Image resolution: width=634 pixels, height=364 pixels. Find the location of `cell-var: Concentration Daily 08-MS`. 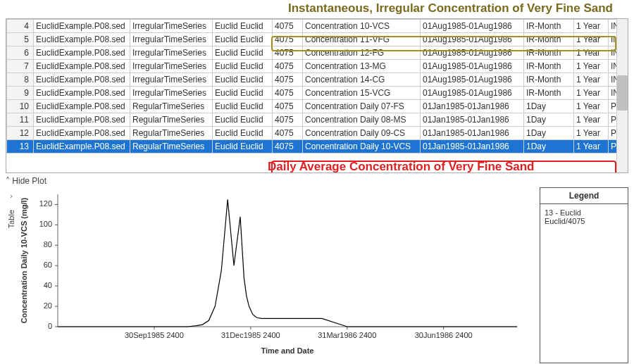

cell-var: Concentration Daily 08-MS is located at coordinates (362, 120).